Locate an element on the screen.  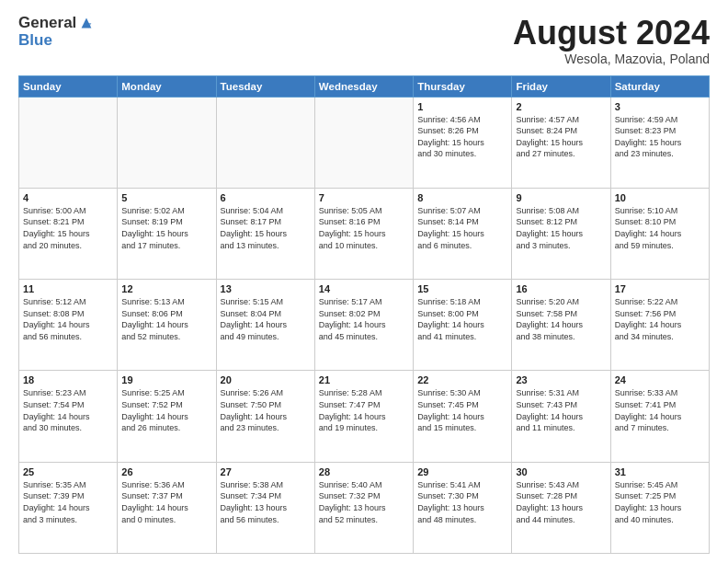
calendar-cell: 10Sunrise: 5:10 AM Sunset: 8:10 PM Dayli… is located at coordinates (660, 234).